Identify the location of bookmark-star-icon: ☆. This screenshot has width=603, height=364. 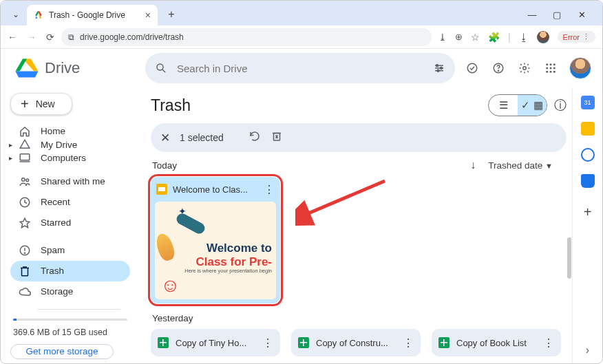
(475, 37).